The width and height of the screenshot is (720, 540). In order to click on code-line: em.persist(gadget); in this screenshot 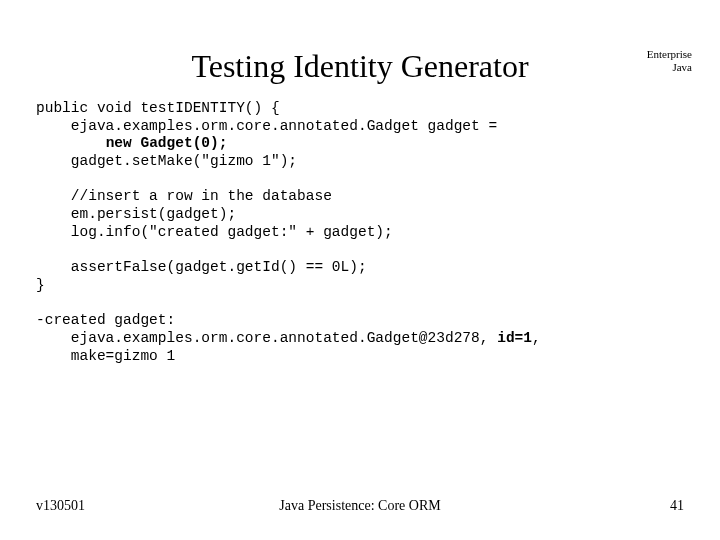, I will do `click(136, 214)`.